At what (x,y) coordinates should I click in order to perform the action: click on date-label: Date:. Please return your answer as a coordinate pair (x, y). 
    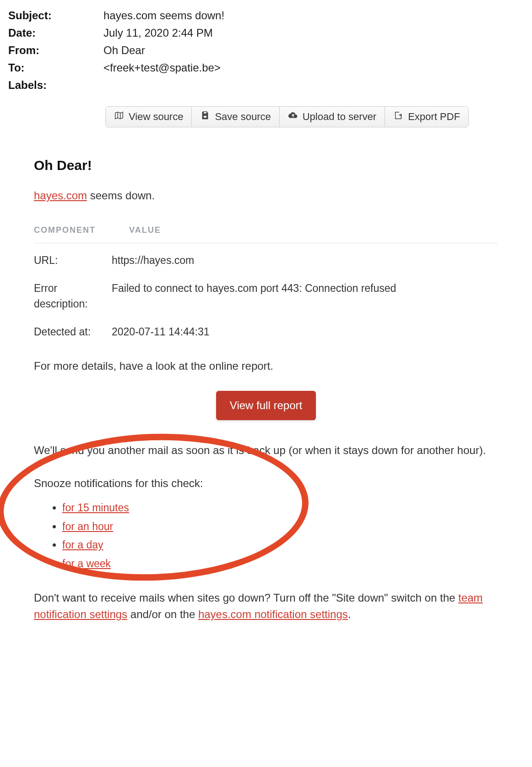
    Looking at the image, I should click on (56, 33).